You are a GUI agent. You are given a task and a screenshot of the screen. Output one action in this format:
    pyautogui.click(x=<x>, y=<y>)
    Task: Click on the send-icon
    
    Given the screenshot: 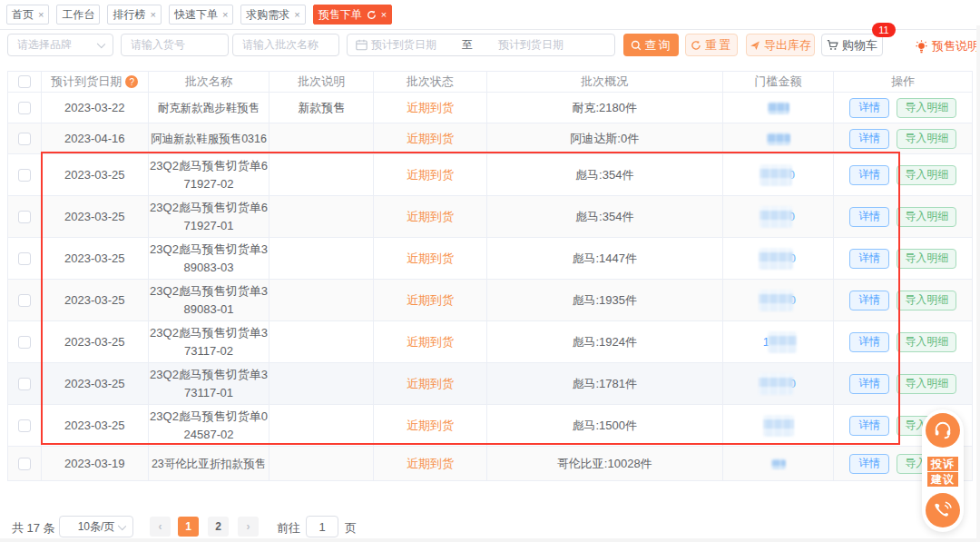 What is the action you would take?
    pyautogui.click(x=755, y=45)
    